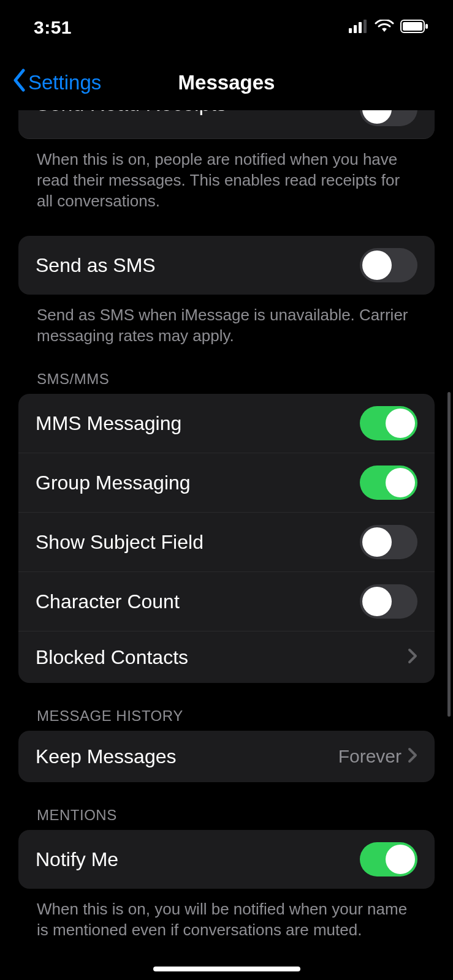 This screenshot has height=980, width=453. Describe the element at coordinates (389, 542) in the screenshot. I see `show-subject-field-toggle` at that location.